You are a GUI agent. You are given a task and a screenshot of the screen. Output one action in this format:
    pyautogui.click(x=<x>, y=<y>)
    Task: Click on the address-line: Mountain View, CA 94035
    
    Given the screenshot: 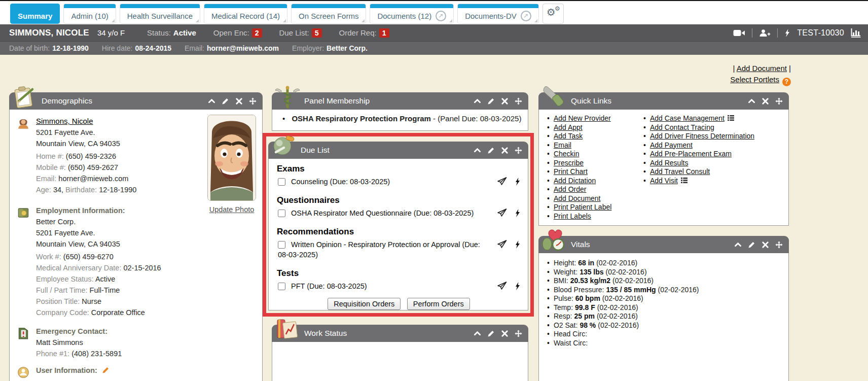 What is the action you would take?
    pyautogui.click(x=86, y=144)
    